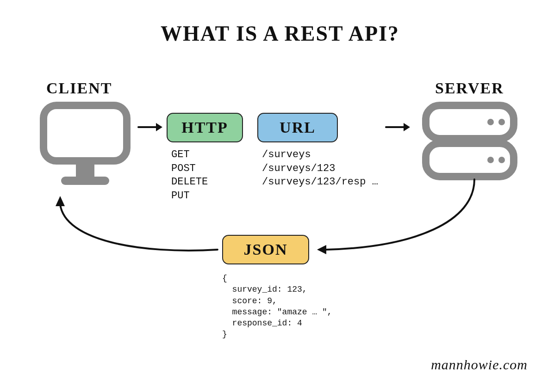 The height and width of the screenshot is (392, 560). What do you see at coordinates (85, 145) in the screenshot?
I see `client-monitor-icon` at bounding box center [85, 145].